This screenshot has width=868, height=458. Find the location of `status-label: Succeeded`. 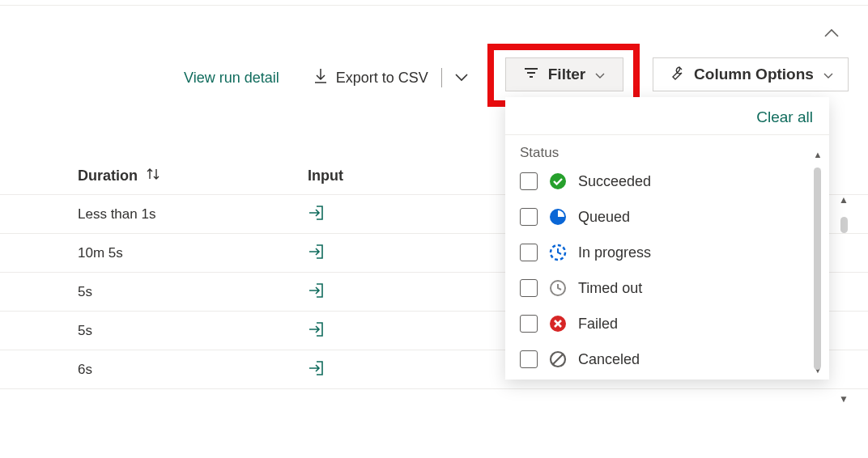

status-label: Succeeded is located at coordinates (615, 181).